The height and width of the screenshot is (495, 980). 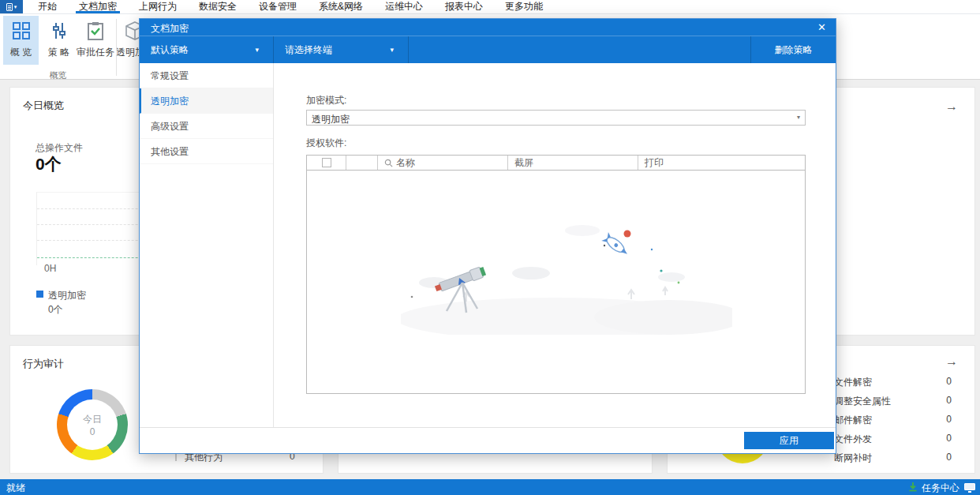 What do you see at coordinates (95, 31) in the screenshot?
I see `clipboard-check-icon` at bounding box center [95, 31].